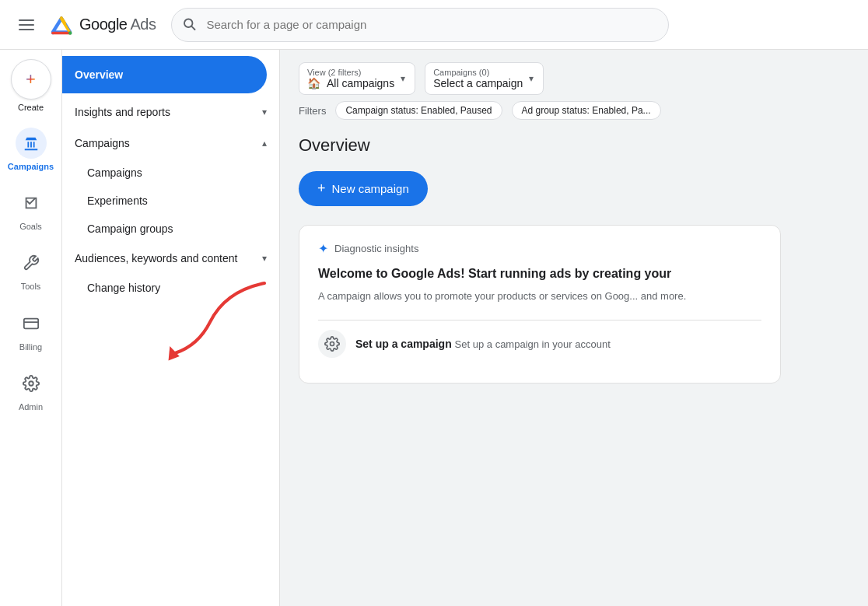 The height and width of the screenshot is (606, 868). Describe the element at coordinates (189, 25) in the screenshot. I see `search-icon` at that location.